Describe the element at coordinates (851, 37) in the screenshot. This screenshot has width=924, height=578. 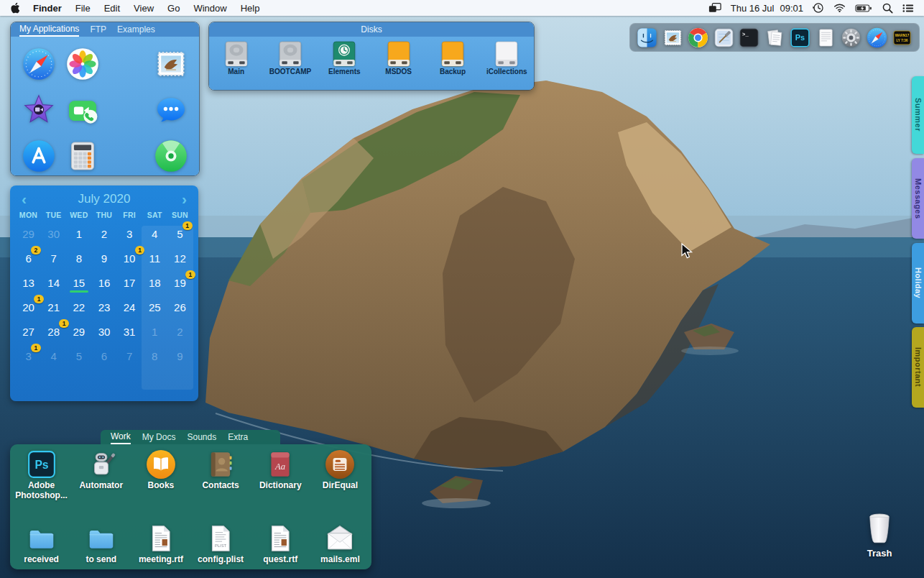
I see `dock-system-preferences` at that location.